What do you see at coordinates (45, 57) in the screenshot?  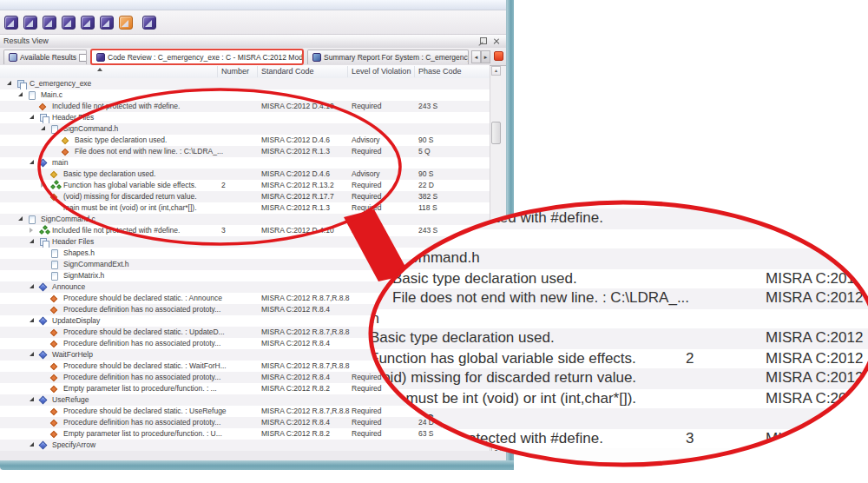 I see `tab-available-results: Available Results` at bounding box center [45, 57].